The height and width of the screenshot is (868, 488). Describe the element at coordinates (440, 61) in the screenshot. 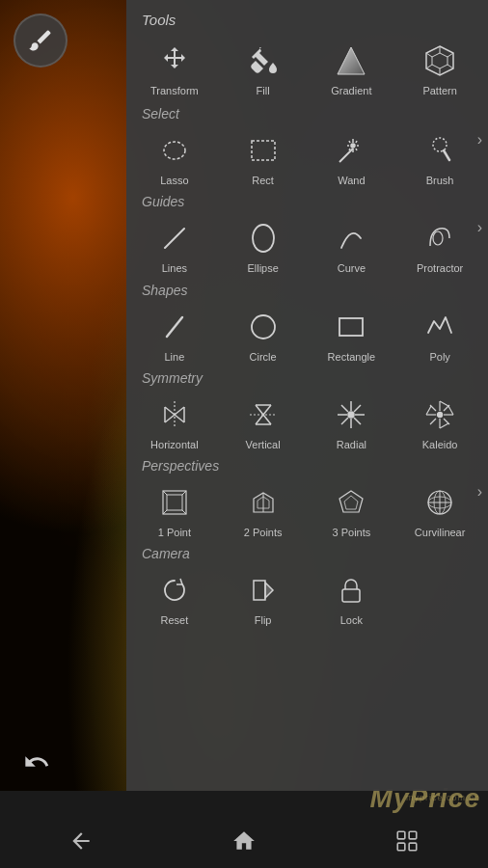

I see `pattern-icon` at that location.